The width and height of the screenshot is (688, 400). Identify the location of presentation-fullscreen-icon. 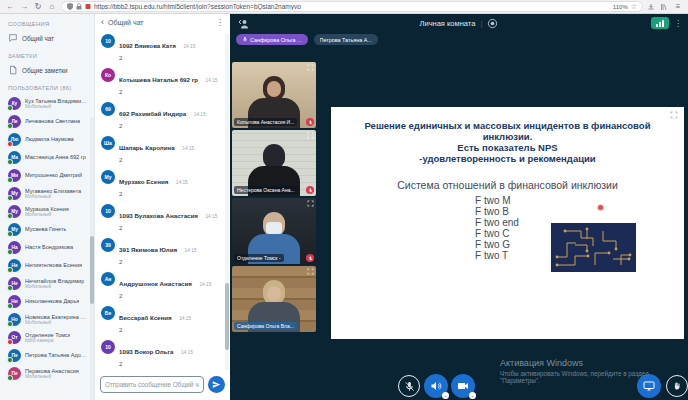
(674, 115).